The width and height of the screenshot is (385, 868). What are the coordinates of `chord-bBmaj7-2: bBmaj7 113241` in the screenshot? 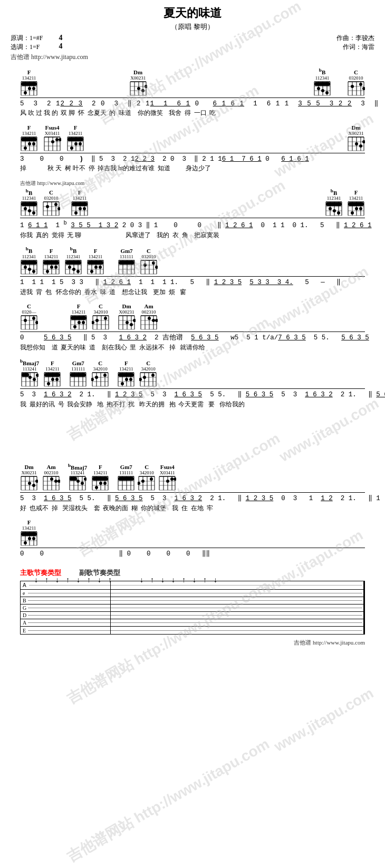 It's located at (78, 477).